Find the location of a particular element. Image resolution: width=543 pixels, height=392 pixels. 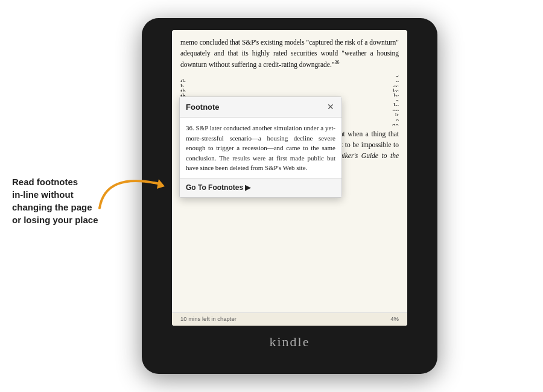

annotation-line3: changing the page is located at coordinates (52, 207).